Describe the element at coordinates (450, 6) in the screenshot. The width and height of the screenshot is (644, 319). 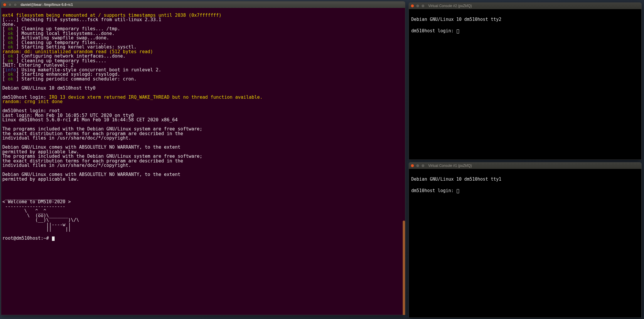
I see `vc2-title: Virtual Console #2 (puZkfQ)` at that location.